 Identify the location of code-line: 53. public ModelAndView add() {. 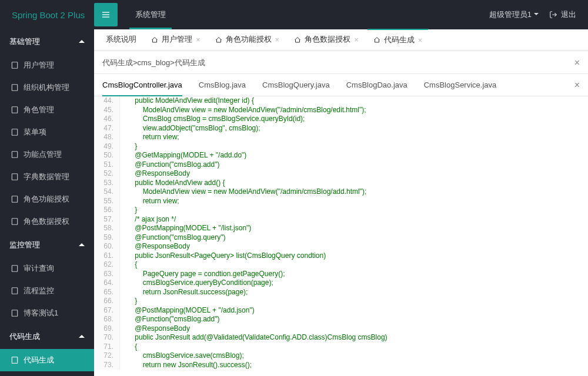
(341, 183).